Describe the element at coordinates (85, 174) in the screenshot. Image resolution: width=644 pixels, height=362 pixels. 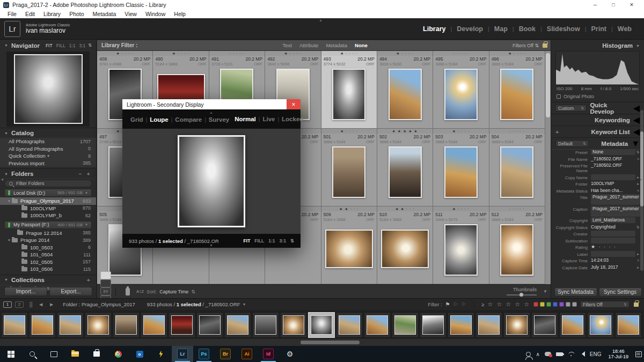
I see `folders-add-remove-icons: − +` at that location.